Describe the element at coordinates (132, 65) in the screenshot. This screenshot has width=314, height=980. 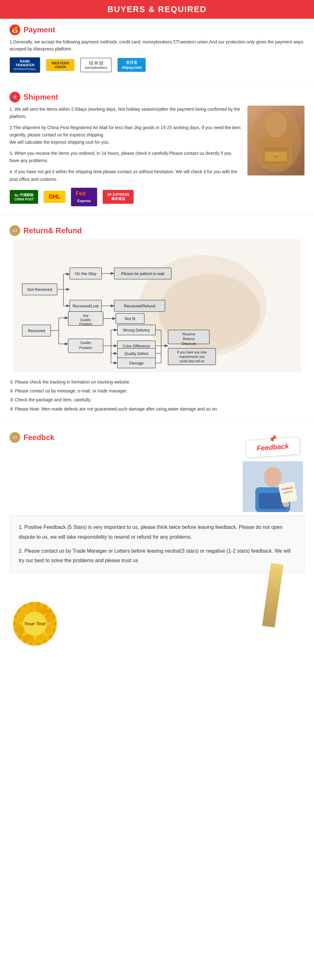
I see `alipay-logo: 支付宝Alipay.com` at that location.